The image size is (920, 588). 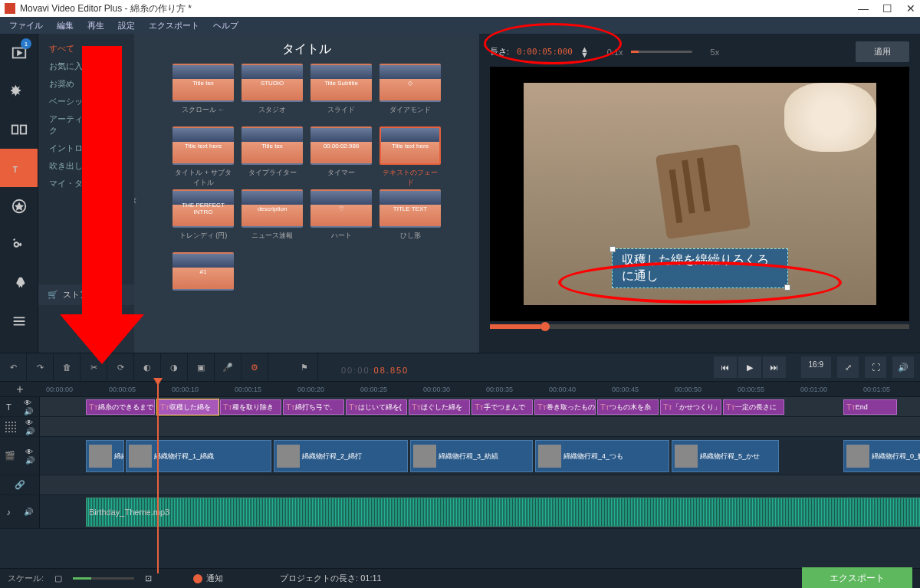 I want to click on title-clip: Tт はじいて綿を(, so click(x=376, y=407).